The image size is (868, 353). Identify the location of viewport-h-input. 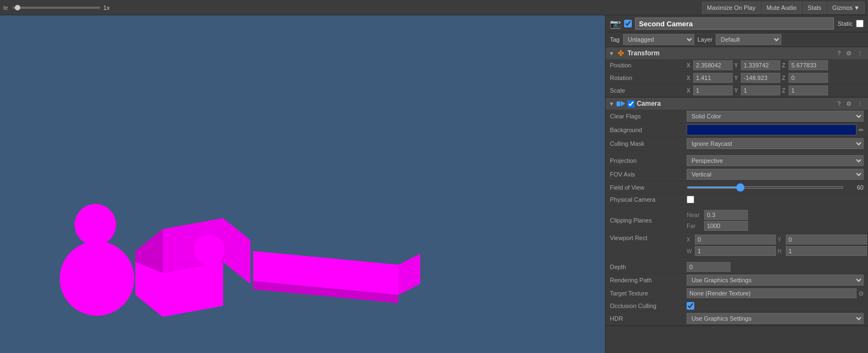
(826, 251).